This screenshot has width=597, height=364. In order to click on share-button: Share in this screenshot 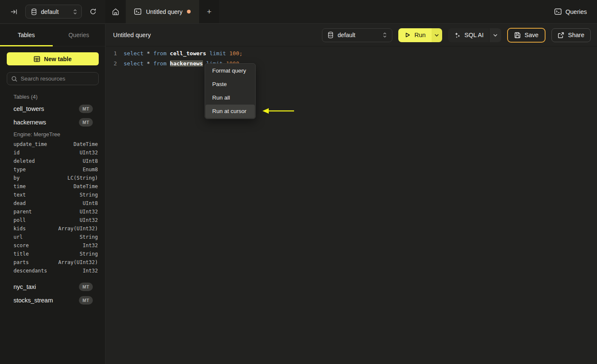, I will do `click(571, 35)`.